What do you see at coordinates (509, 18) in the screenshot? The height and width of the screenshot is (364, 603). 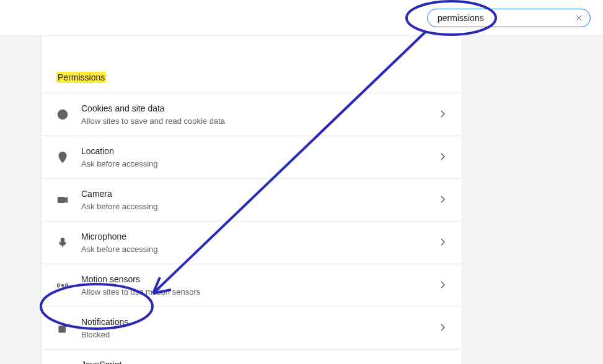 I see `search-field` at bounding box center [509, 18].